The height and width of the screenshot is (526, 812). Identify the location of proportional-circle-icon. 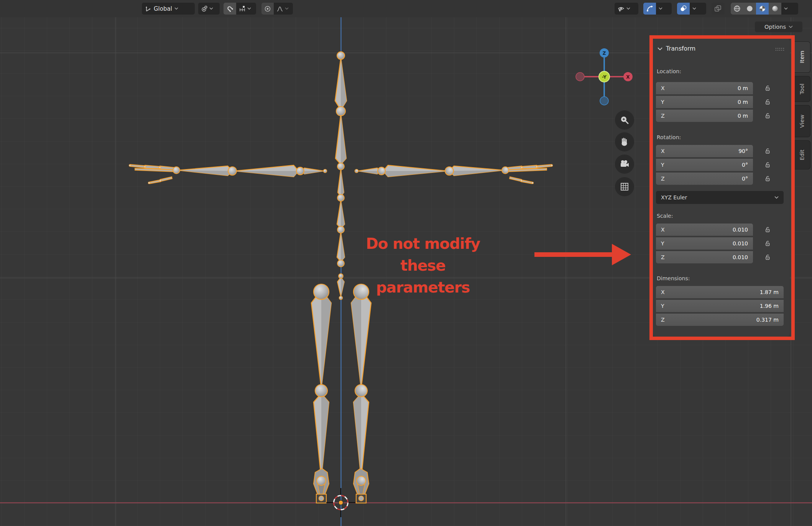
(268, 9).